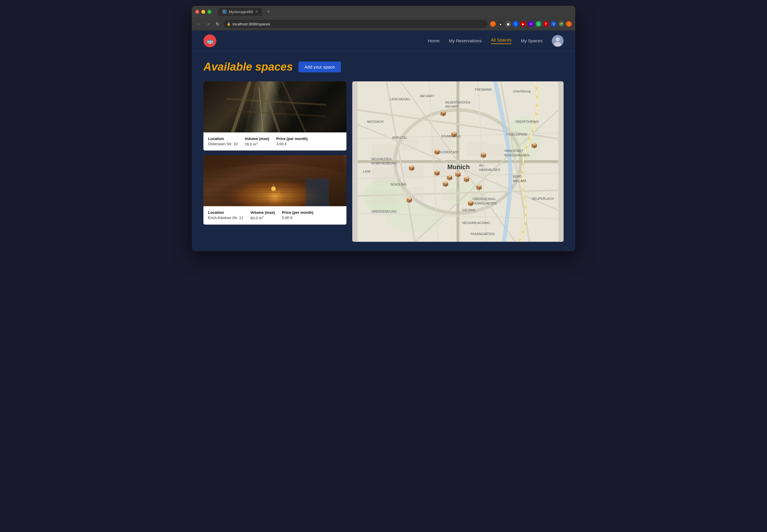 This screenshot has width=767, height=532. Describe the element at coordinates (427, 96) in the screenshot. I see `map-label-amhart: AM HART` at that location.